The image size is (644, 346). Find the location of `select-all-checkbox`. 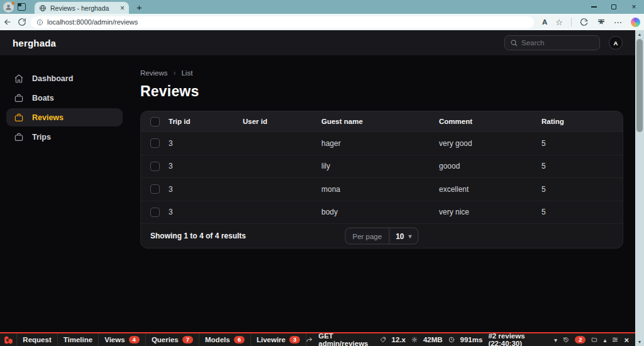

select-all-checkbox is located at coordinates (155, 122).